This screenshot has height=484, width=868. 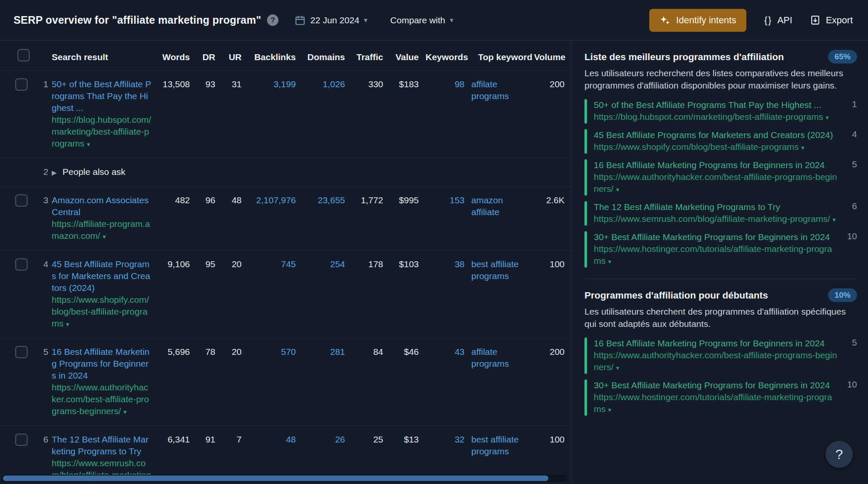 I want to click on horizontal-scrollbar-thumb, so click(x=275, y=478).